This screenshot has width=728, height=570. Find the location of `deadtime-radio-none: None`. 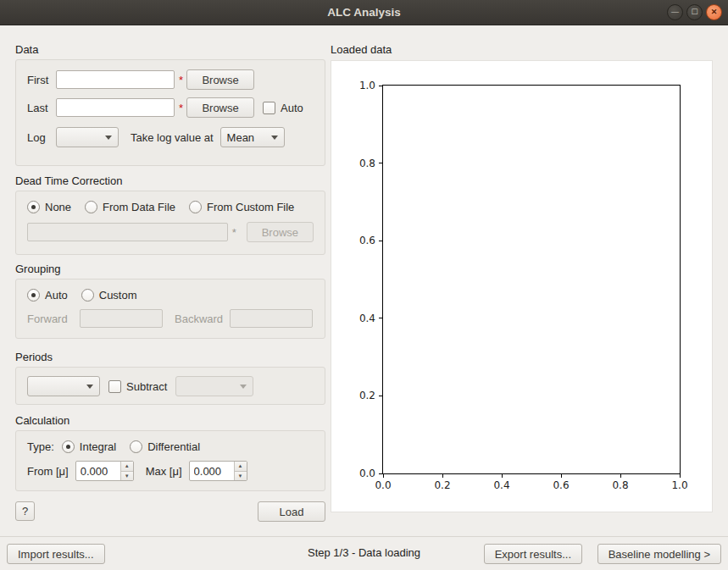

deadtime-radio-none: None is located at coordinates (49, 207).